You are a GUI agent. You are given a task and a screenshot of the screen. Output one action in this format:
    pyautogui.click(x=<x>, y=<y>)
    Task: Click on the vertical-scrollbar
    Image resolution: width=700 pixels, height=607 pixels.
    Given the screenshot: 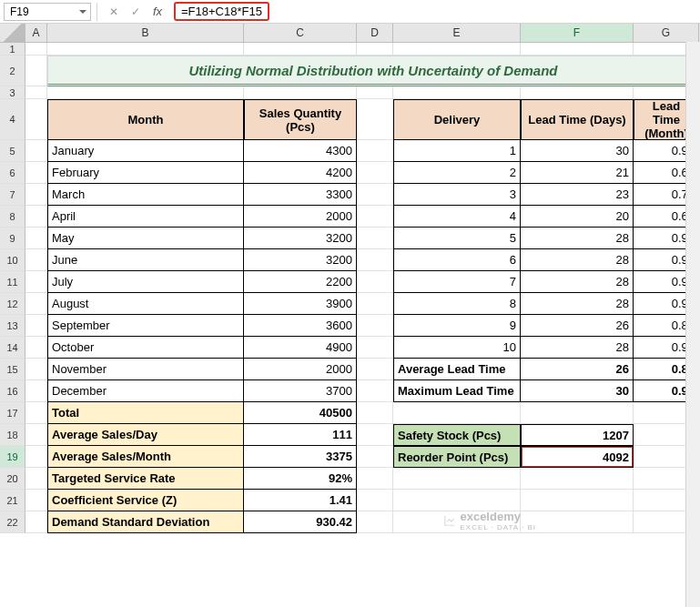 What is the action you would take?
    pyautogui.click(x=693, y=324)
    